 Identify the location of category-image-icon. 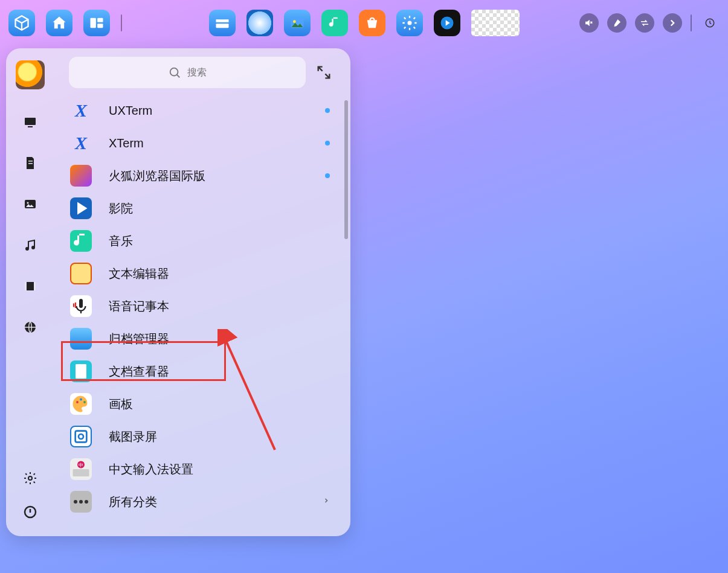
(30, 204).